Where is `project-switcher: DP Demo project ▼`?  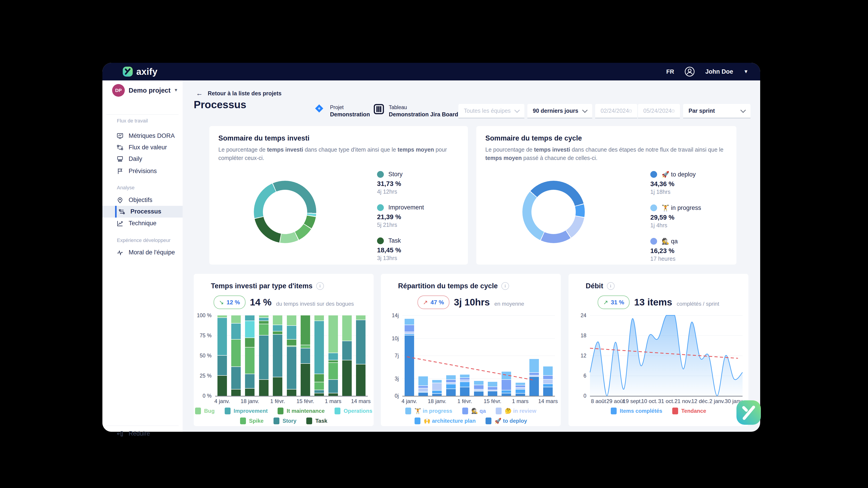 project-switcher: DP Demo project ▼ is located at coordinates (143, 90).